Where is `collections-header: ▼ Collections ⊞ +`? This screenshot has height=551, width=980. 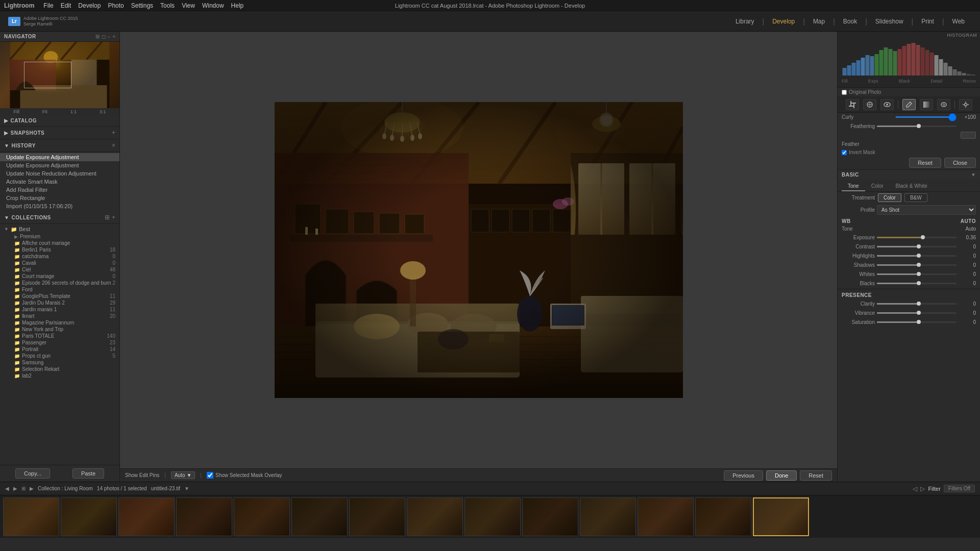 collections-header: ▼ Collections ⊞ + is located at coordinates (60, 217).